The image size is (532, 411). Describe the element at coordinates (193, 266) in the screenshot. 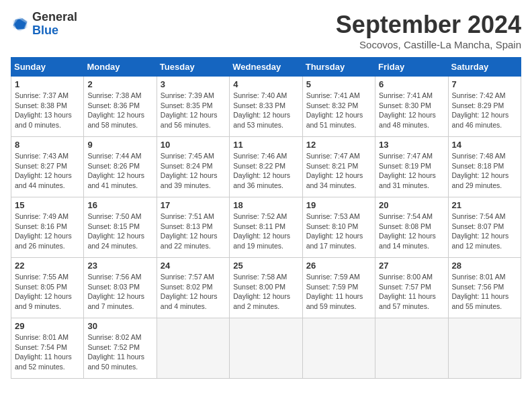

I see `day-number: 24` at that location.